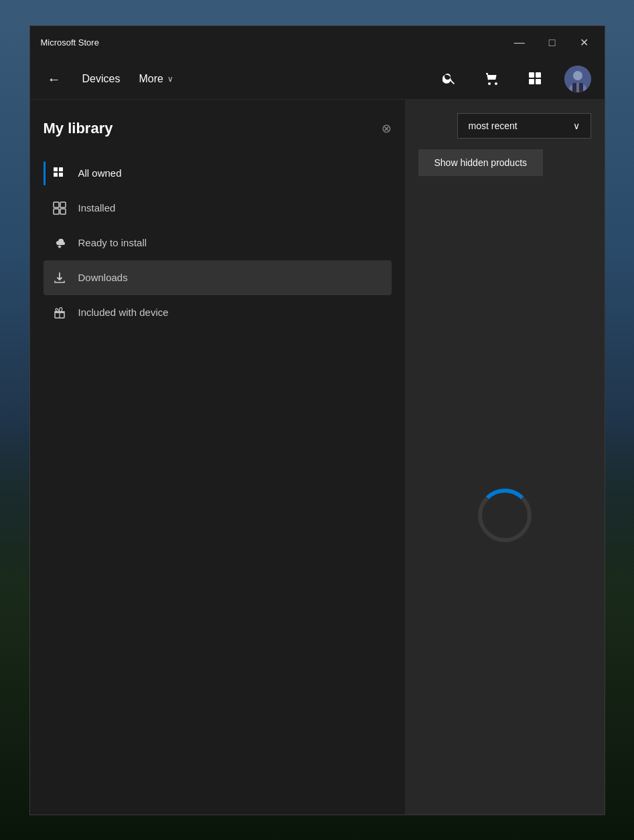 This screenshot has height=840, width=634. Describe the element at coordinates (552, 43) in the screenshot. I see `title-bar-controls: — □ ✕` at that location.